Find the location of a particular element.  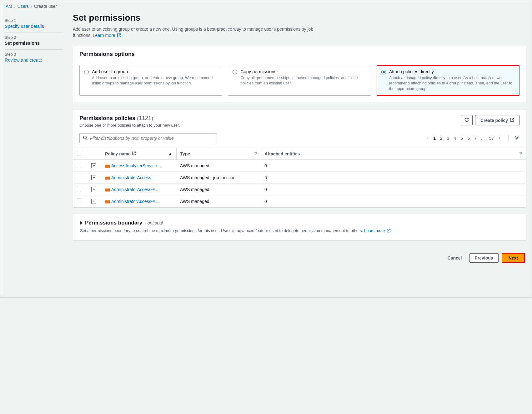

search-icon is located at coordinates (85, 138).